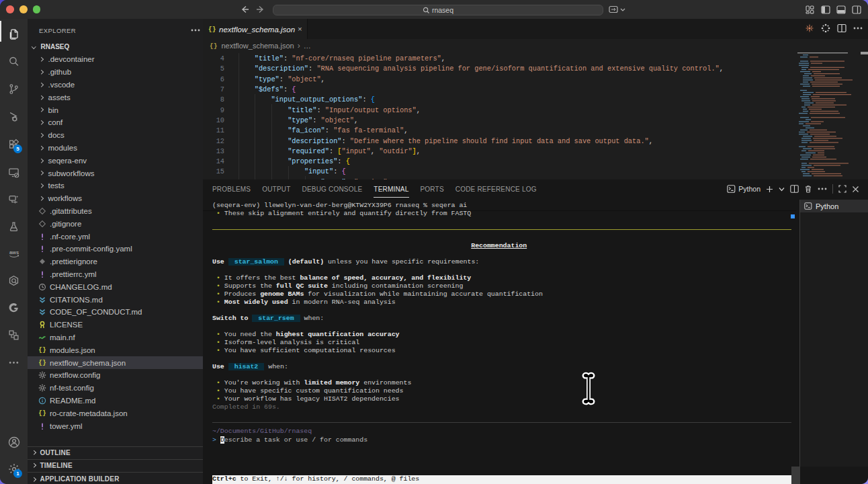 This screenshot has width=868, height=484. I want to click on svg-text: aws, so click(13, 253).